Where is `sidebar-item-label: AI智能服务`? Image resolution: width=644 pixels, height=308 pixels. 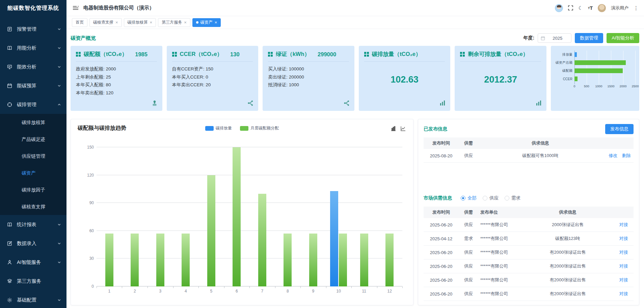
sidebar-item-label: AI智能服务 is located at coordinates (37, 262).